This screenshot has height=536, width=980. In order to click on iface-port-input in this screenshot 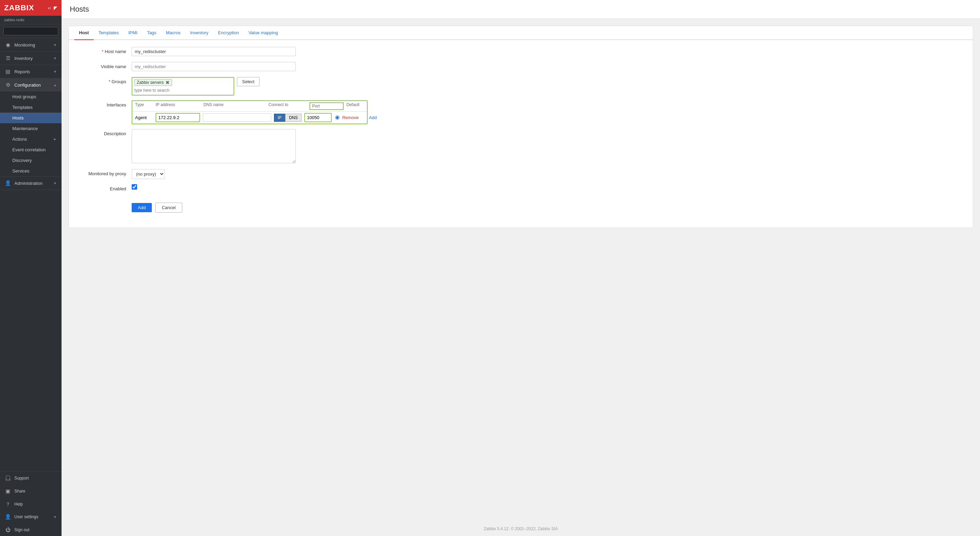, I will do `click(318, 118)`.